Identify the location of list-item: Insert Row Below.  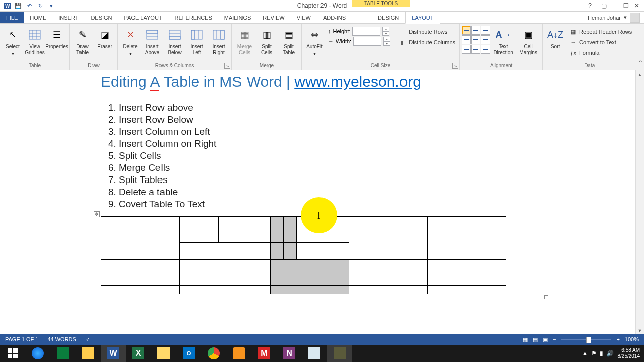
(331, 120).